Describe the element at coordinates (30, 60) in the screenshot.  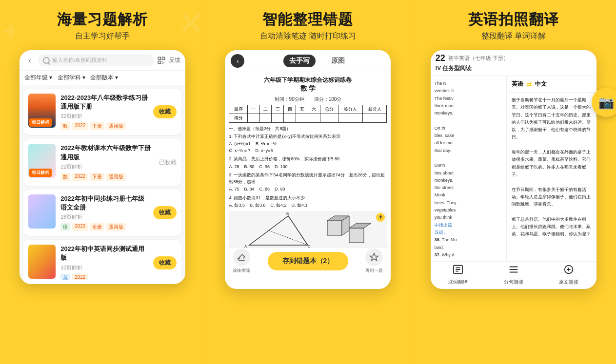
I see `back-button: ‹` at that location.